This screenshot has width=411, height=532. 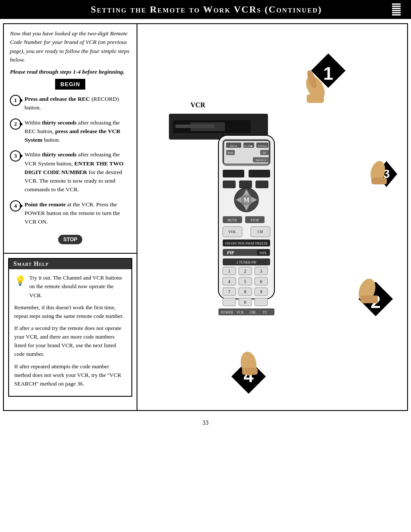 I want to click on svg-text: 3, so click(x=261, y=271).